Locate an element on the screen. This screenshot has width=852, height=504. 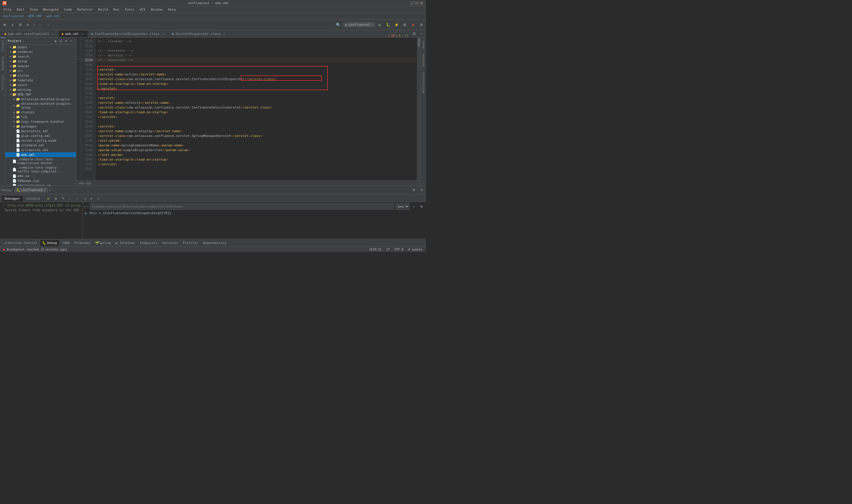
tree-item-packages: ▶📁packages is located at coordinates (41, 126).